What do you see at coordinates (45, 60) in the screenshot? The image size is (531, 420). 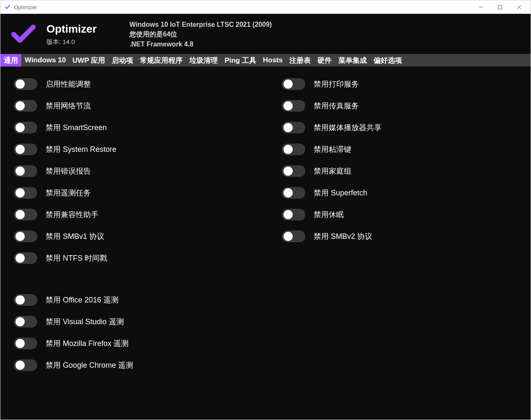 I see `tab-windows10: Windows 10` at bounding box center [45, 60].